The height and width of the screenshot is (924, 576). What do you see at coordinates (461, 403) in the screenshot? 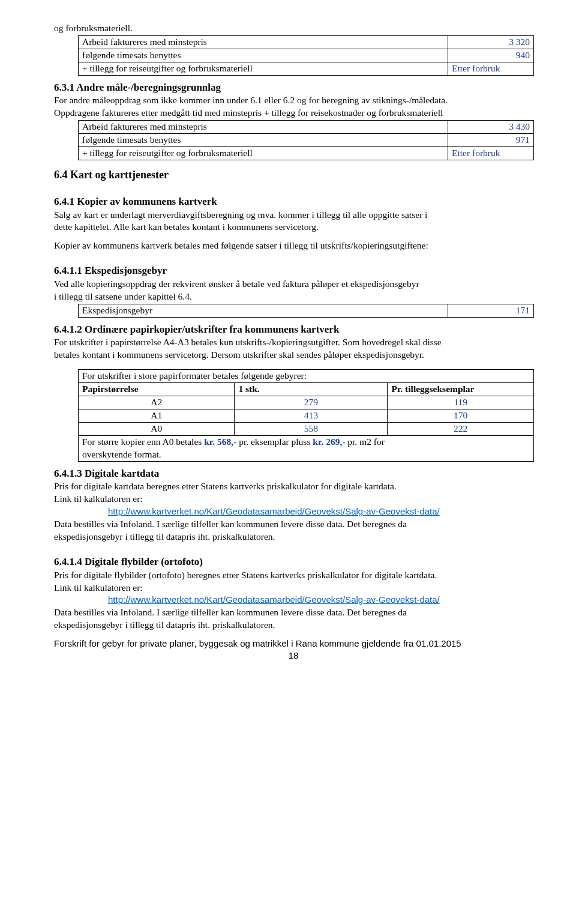
I see `cell-value: 119` at bounding box center [461, 403].